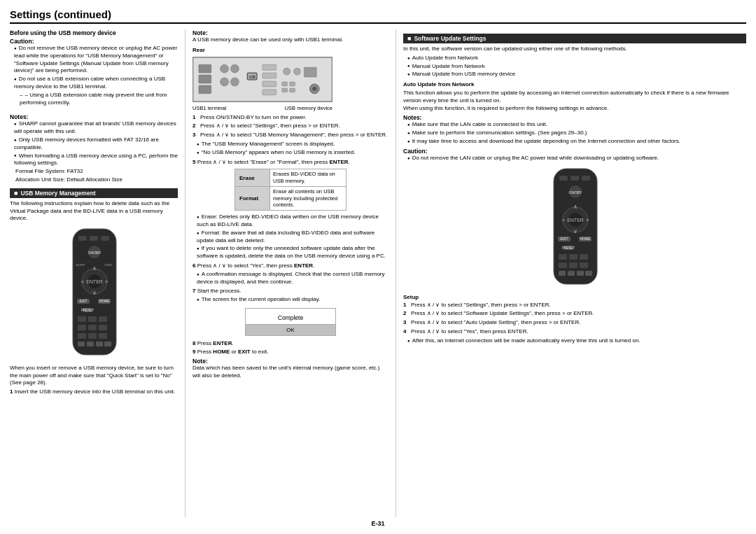 The width and height of the screenshot is (756, 534). Describe the element at coordinates (293, 253) in the screenshot. I see `optional-note: If you want to delete only the unneeded …` at that location.